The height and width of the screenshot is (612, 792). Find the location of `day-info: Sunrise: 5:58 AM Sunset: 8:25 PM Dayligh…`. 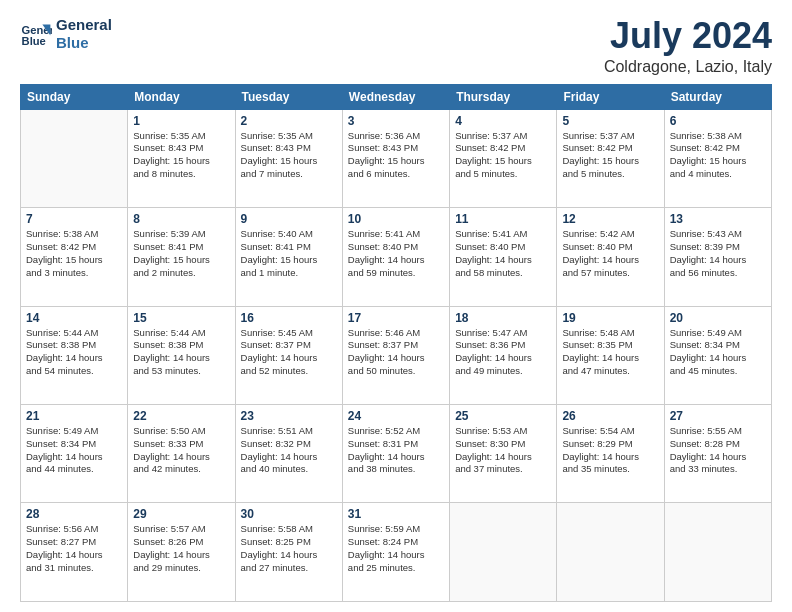

day-info: Sunrise: 5:58 AM Sunset: 8:25 PM Dayligh… is located at coordinates (289, 548).